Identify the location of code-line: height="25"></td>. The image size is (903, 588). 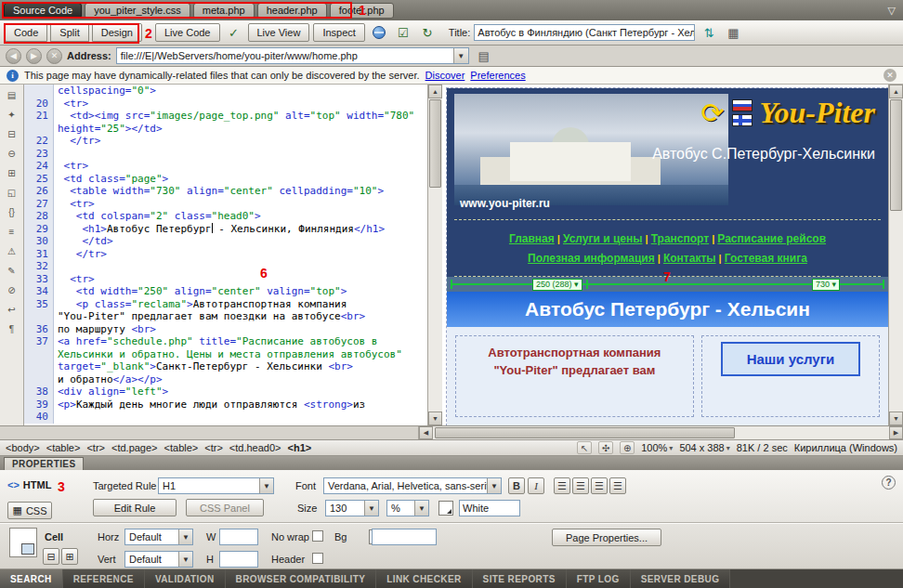
(226, 129).